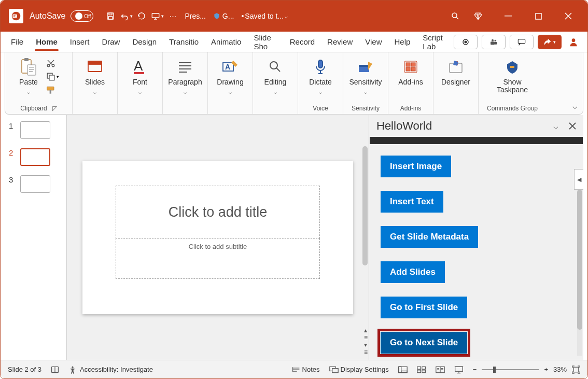  Describe the element at coordinates (35, 157) in the screenshot. I see `thumbnail-2: 2` at that location.